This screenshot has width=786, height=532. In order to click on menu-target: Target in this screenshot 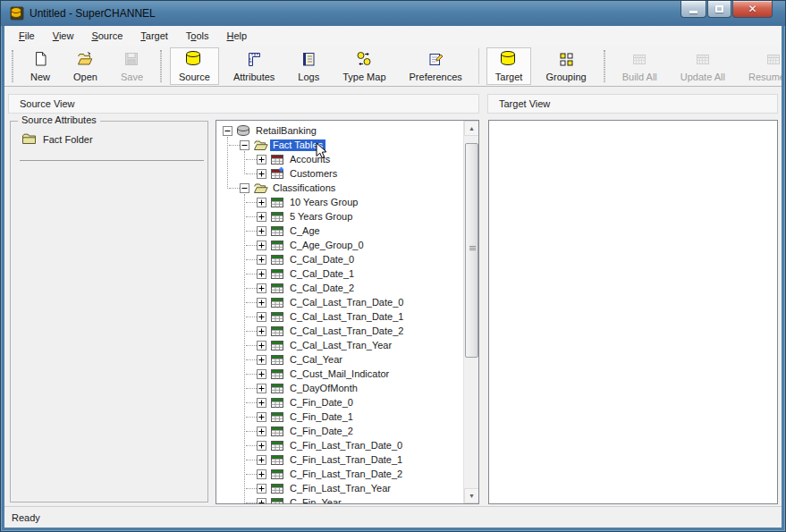, I will do `click(154, 36)`.